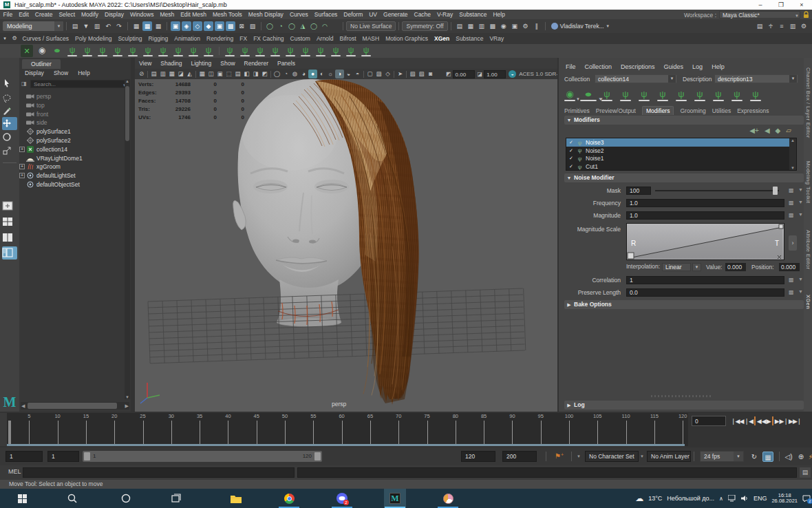 This screenshot has width=812, height=508. Describe the element at coordinates (142, 14) in the screenshot. I see `menu-windows: Windows` at that location.